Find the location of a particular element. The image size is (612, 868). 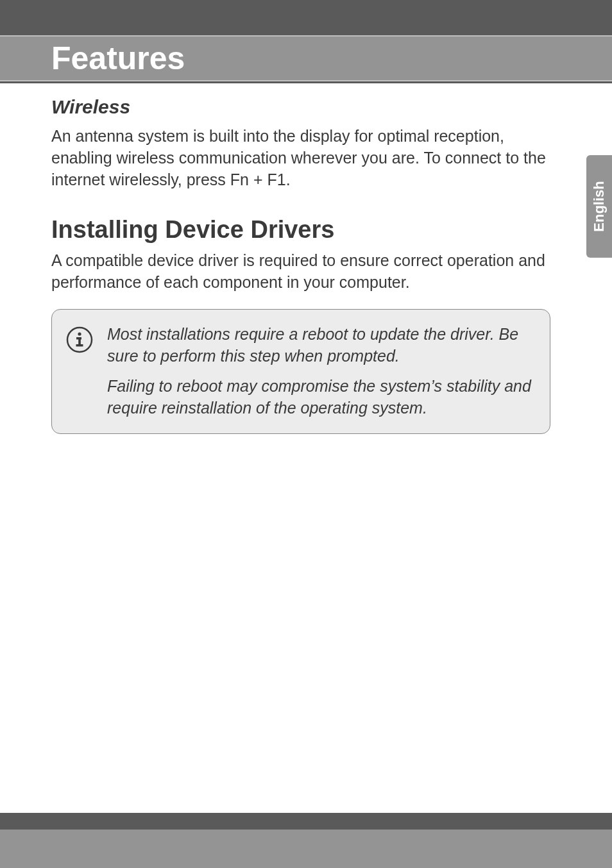

info-note-paragraph-2: Failing to reboot may compromise the sys… is located at coordinates (321, 397).